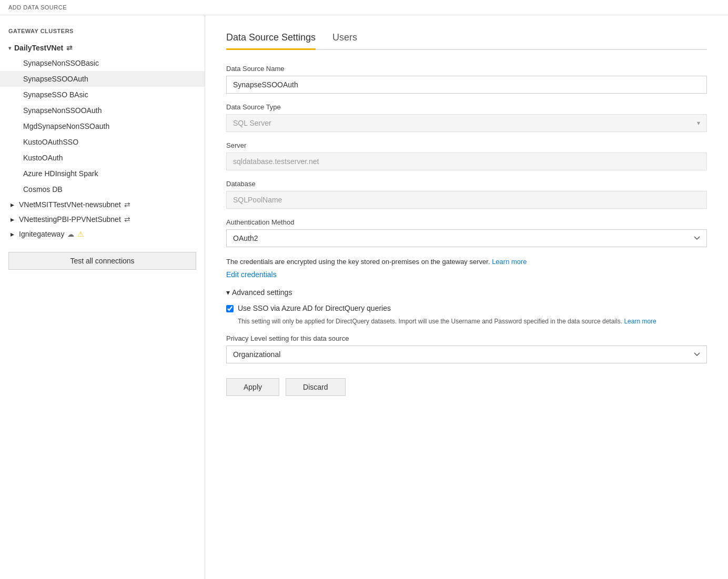 This screenshot has width=728, height=579. What do you see at coordinates (467, 118) in the screenshot?
I see `data-source-type-group: Data Source Type SQL Server ▾` at bounding box center [467, 118].